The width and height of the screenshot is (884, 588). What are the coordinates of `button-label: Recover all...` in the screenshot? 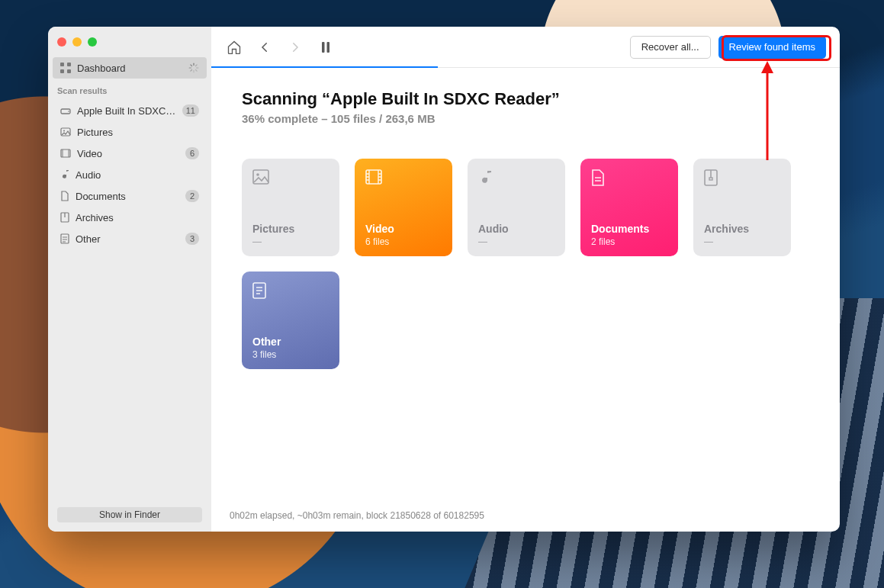 It's located at (670, 47).